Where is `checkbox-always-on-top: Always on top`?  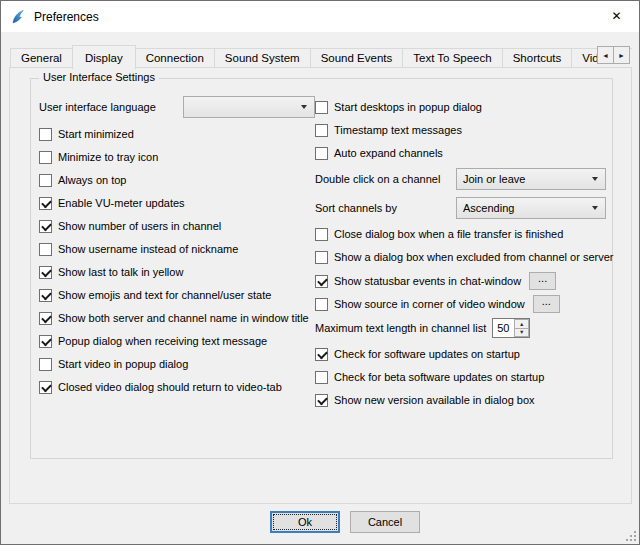 checkbox-always-on-top: Always on top is located at coordinates (177, 180).